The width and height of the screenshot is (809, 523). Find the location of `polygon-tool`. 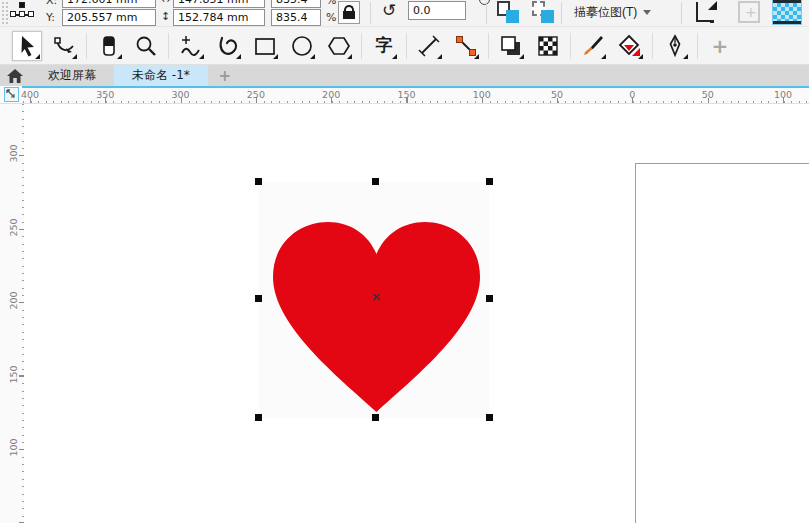

polygon-tool is located at coordinates (339, 46).